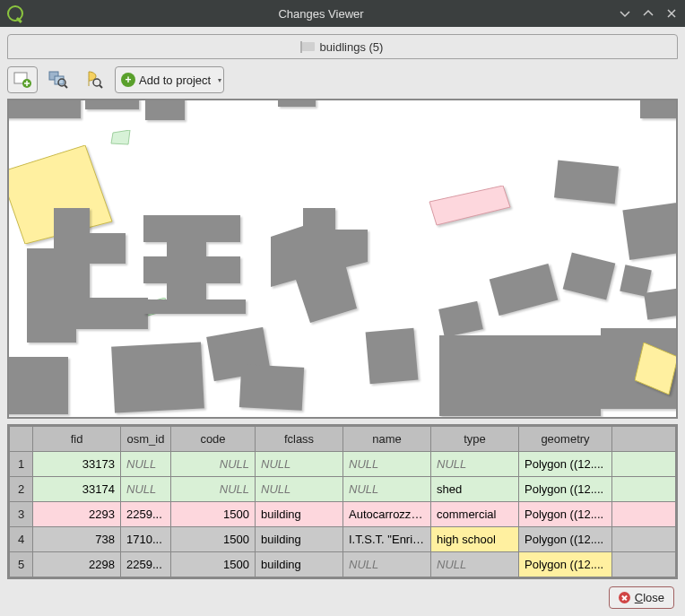 Image resolution: width=685 pixels, height=616 pixels. What do you see at coordinates (77, 540) in the screenshot?
I see `table-cell: 738` at bounding box center [77, 540].